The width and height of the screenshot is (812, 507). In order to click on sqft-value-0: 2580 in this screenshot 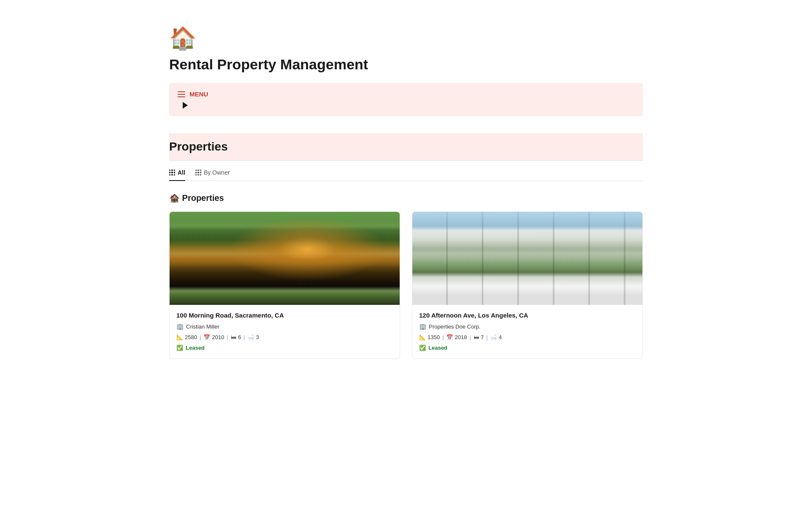, I will do `click(191, 337)`.